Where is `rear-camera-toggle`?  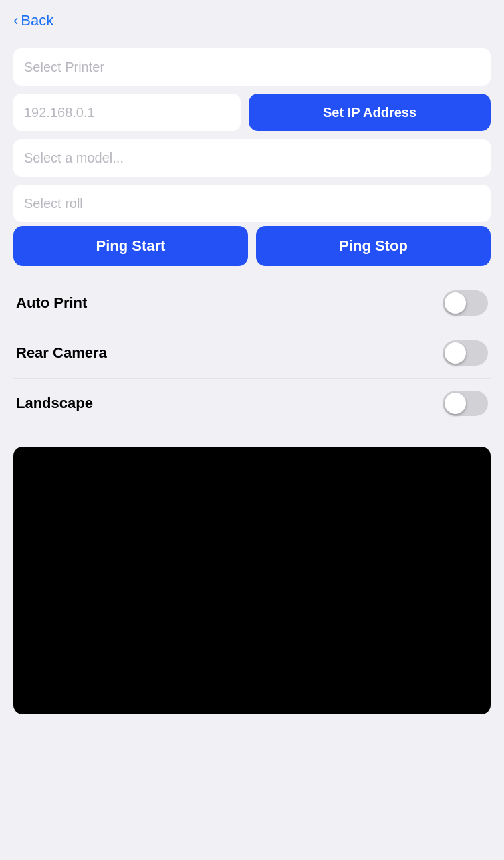
rear-camera-toggle is located at coordinates (465, 353).